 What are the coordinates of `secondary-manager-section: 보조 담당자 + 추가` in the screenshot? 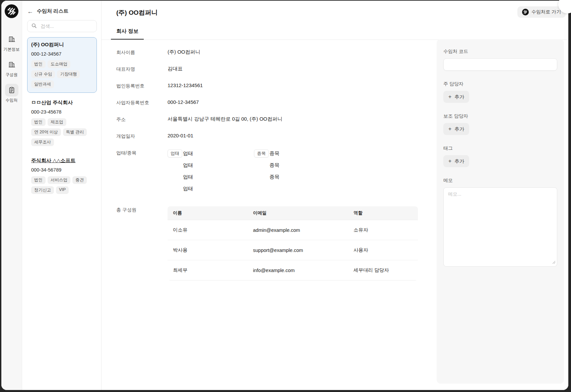 It's located at (500, 124).